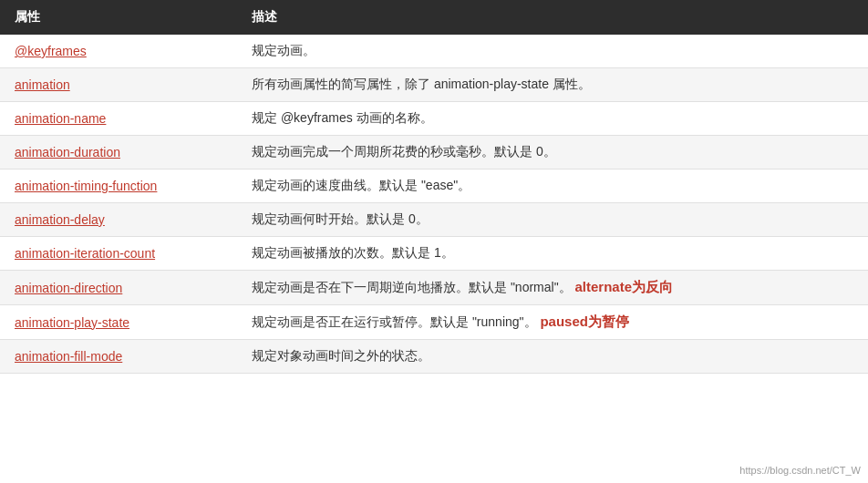 Image resolution: width=868 pixels, height=483 pixels. I want to click on property-cell: animation-duration, so click(119, 153).